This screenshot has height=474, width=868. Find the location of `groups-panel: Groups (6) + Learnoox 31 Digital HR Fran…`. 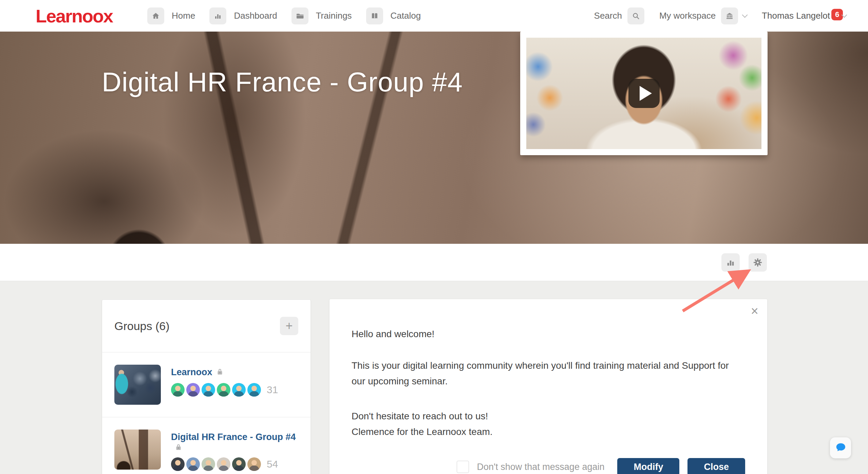

groups-panel: Groups (6) + Learnoox 31 Digital HR Fran… is located at coordinates (206, 387).